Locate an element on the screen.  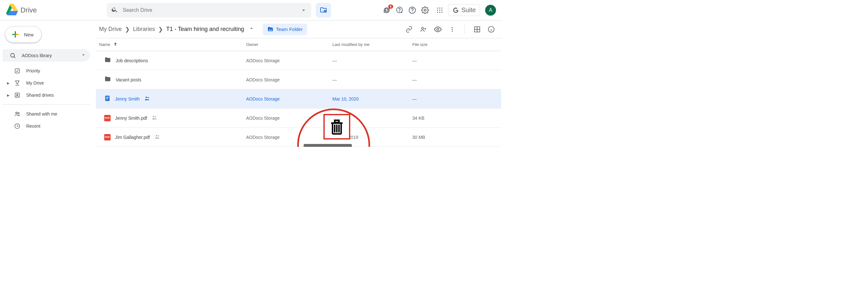
file-row: Vacant postsAODocs Storage—— is located at coordinates (299, 80).